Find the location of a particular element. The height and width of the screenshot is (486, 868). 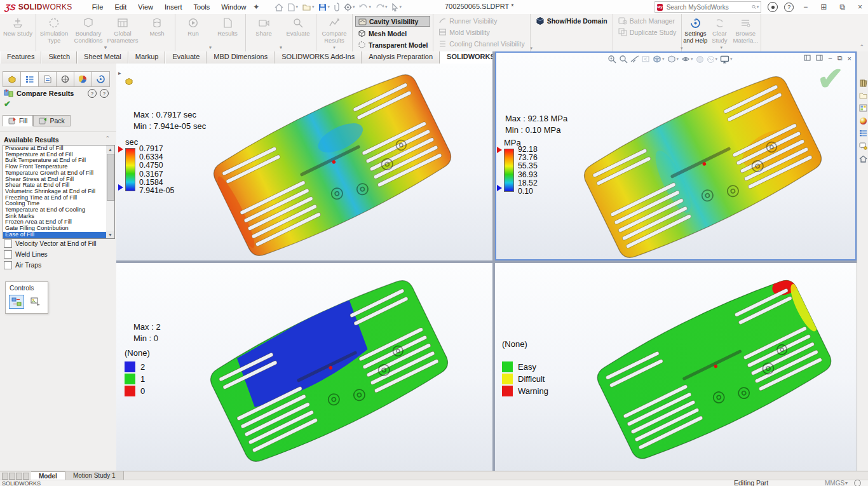

restore-window-icon: ⧉ is located at coordinates (843, 7).